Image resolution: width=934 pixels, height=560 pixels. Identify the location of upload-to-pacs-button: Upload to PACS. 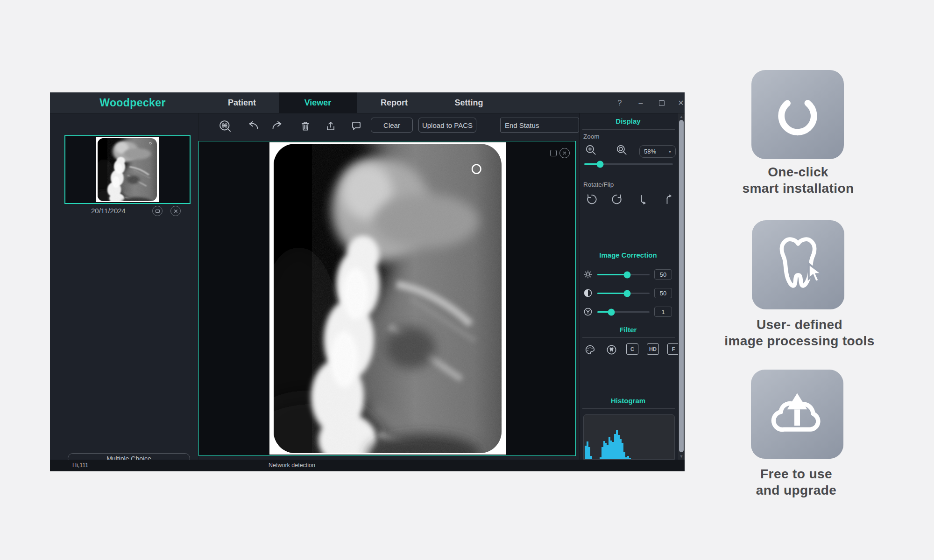
(447, 125).